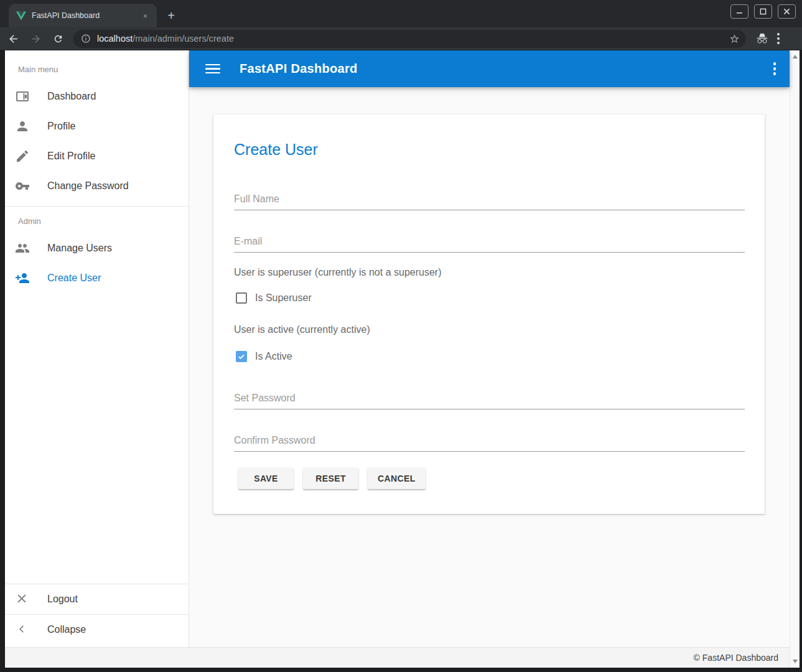  I want to click on sidebar-item-create-user: Create User, so click(97, 278).